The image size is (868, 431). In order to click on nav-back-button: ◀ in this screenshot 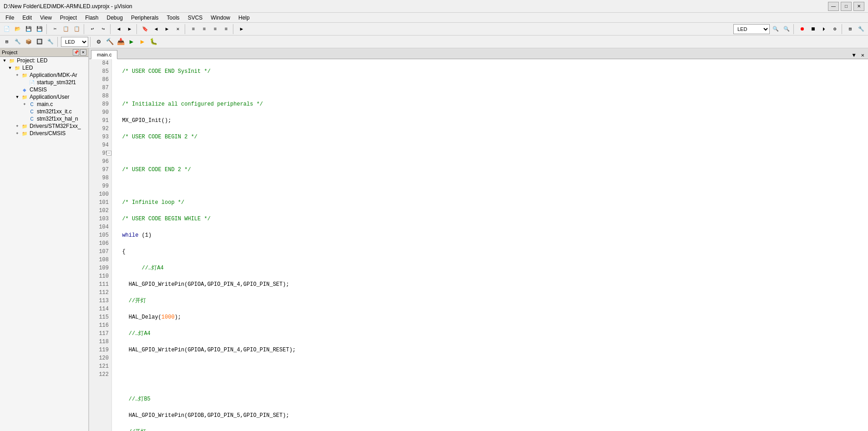, I will do `click(119, 29)`.